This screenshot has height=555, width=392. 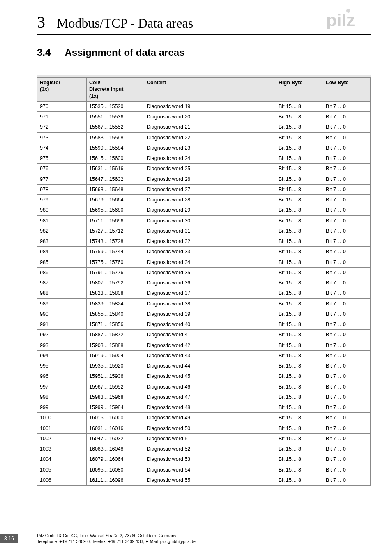 I want to click on cell-content: Diagnostic word 37, so click(x=210, y=294).